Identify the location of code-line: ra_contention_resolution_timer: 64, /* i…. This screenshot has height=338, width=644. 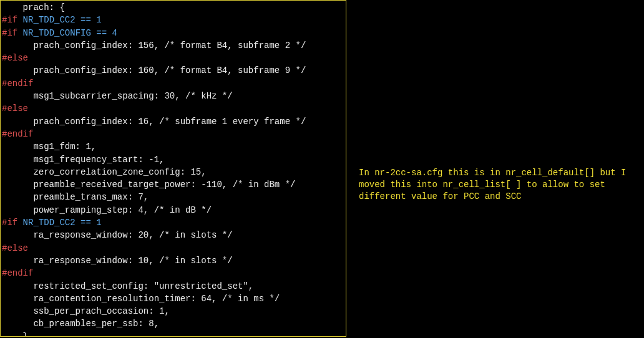
(173, 299).